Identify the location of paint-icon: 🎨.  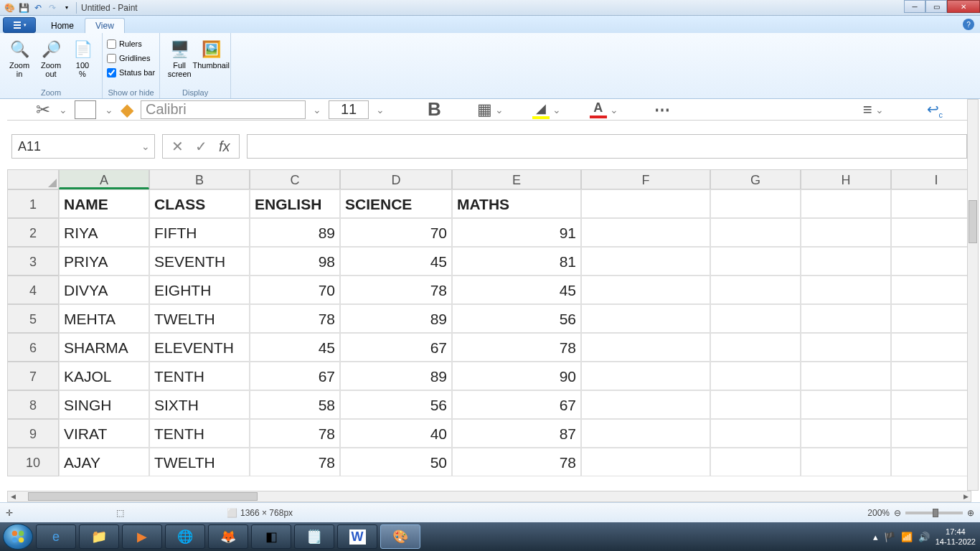
(400, 537).